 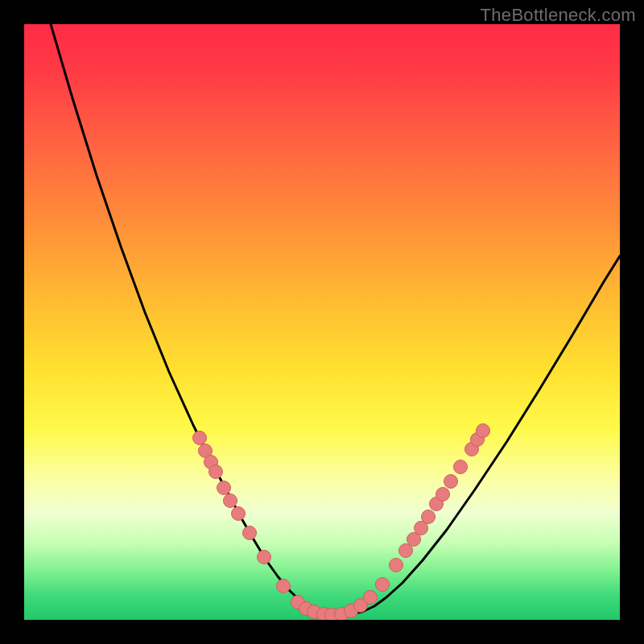 What do you see at coordinates (559, 15) in the screenshot?
I see `watermark-text: TheBottleneck.com` at bounding box center [559, 15].